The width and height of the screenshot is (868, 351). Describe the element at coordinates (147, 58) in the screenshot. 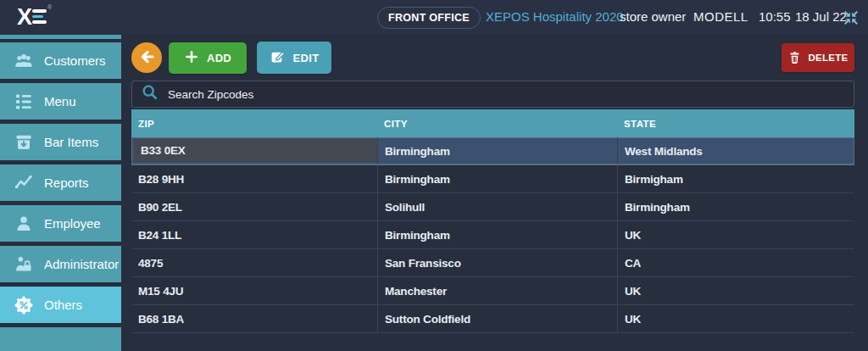

I see `back-arrow-icon` at that location.